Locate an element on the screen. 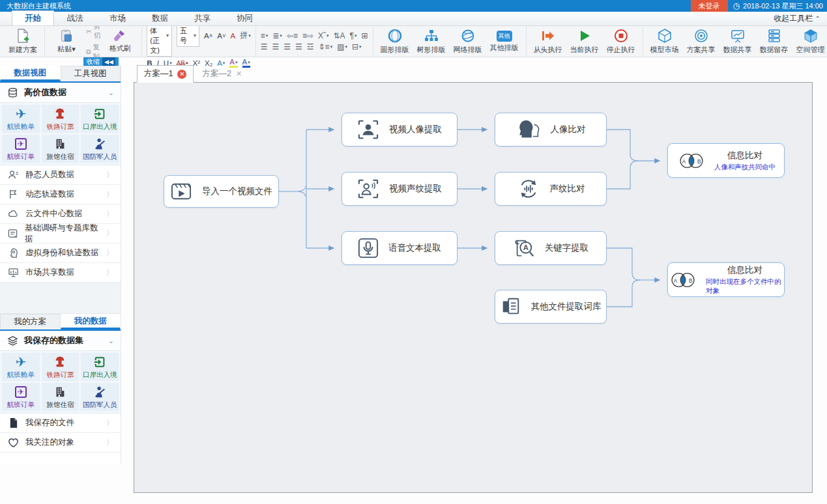 Image resolution: width=827 pixels, height=504 pixels. align-right-icon: ☰ is located at coordinates (287, 47).